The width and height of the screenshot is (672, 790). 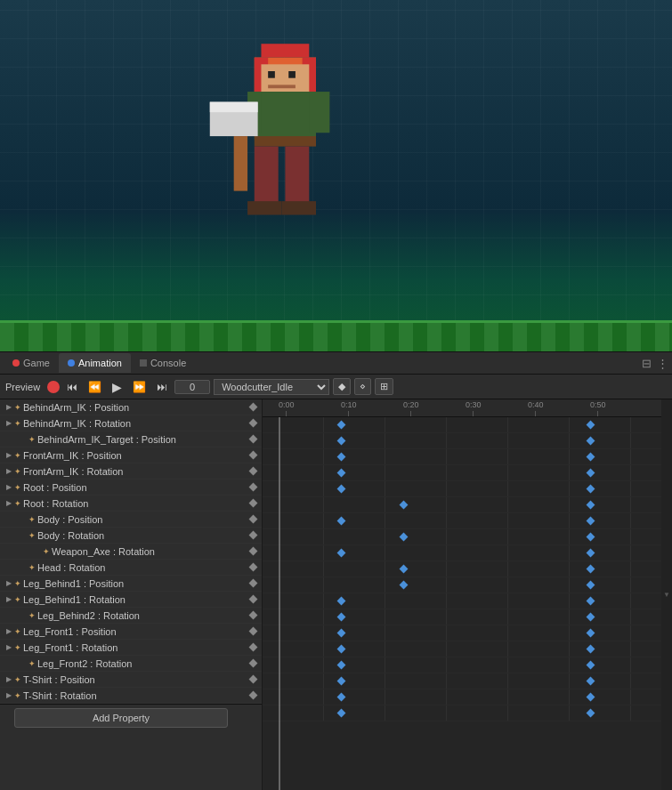 What do you see at coordinates (162, 387) in the screenshot?
I see `next-end-button: ⏭` at bounding box center [162, 387].